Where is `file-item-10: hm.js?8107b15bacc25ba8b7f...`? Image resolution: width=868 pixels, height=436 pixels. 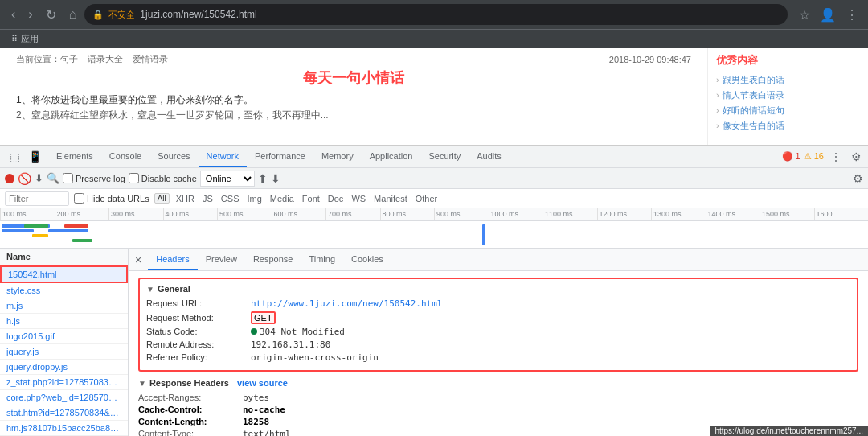 file-item-10: hm.js?8107b15bacc25ba8b7f... is located at coordinates (64, 428).